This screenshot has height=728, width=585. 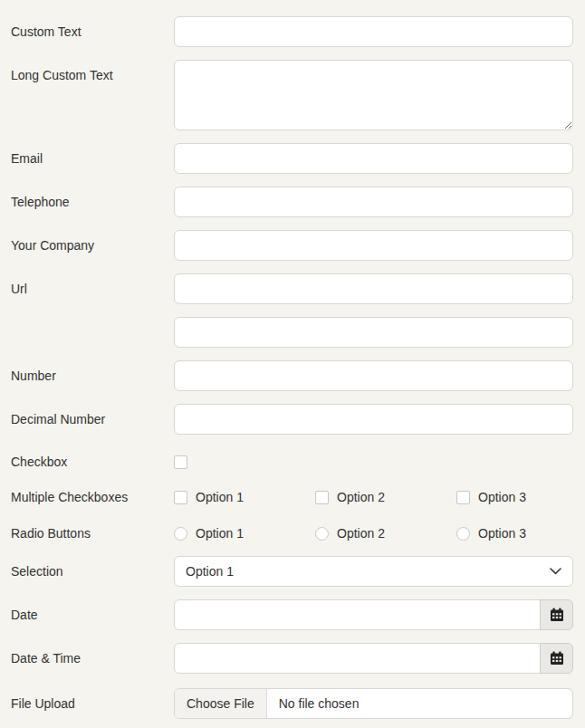 What do you see at coordinates (521, 497) in the screenshot?
I see `checkbox-option-3: Option 3` at bounding box center [521, 497].